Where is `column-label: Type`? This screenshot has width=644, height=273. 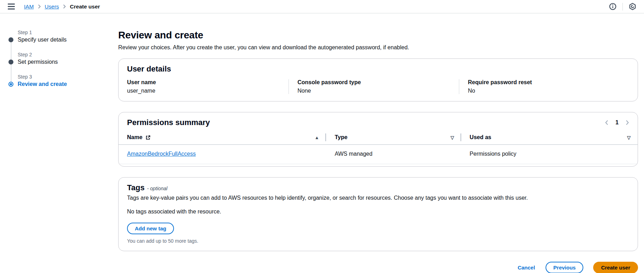 column-label: Type is located at coordinates (341, 137).